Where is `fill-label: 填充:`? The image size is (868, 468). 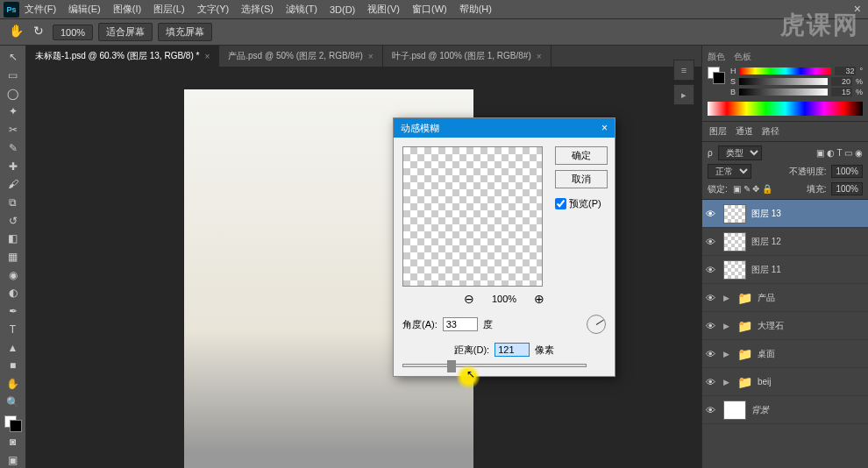
fill-label: 填充: is located at coordinates (817, 189).